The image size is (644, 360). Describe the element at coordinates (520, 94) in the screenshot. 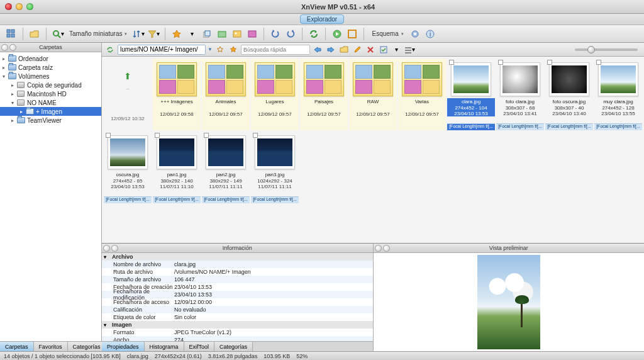

I see `thumb-image: foto clara.jpg308x307 - 6823/04/10 13:41…` at that location.